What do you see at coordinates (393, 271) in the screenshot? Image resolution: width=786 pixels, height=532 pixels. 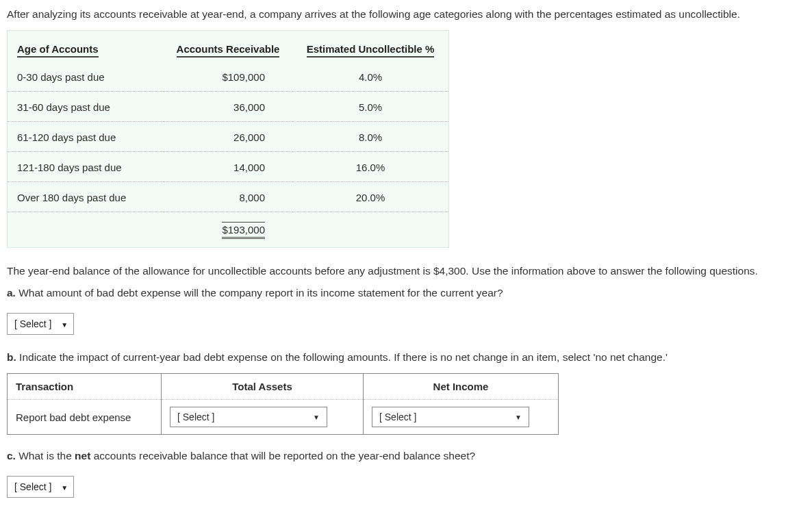 I see `context-paragraph: The year-end balance of the allowance fo…` at bounding box center [393, 271].